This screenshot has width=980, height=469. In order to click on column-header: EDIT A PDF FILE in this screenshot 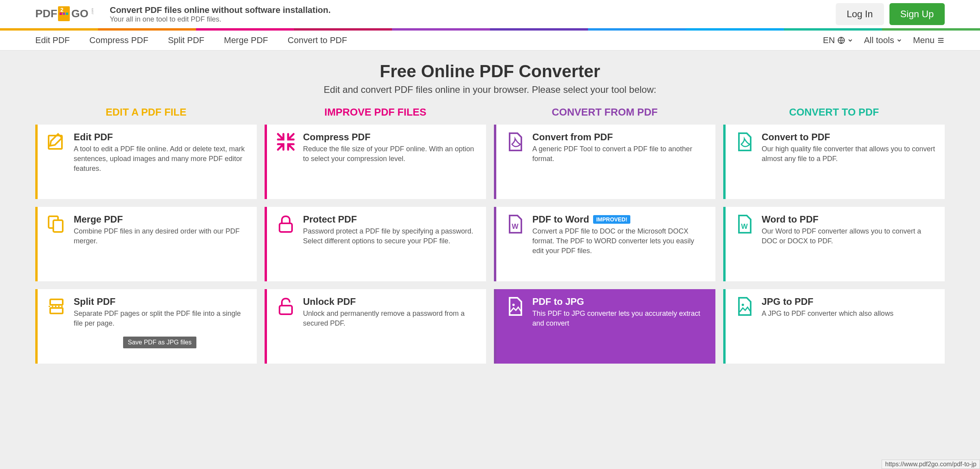, I will do `click(146, 112)`.